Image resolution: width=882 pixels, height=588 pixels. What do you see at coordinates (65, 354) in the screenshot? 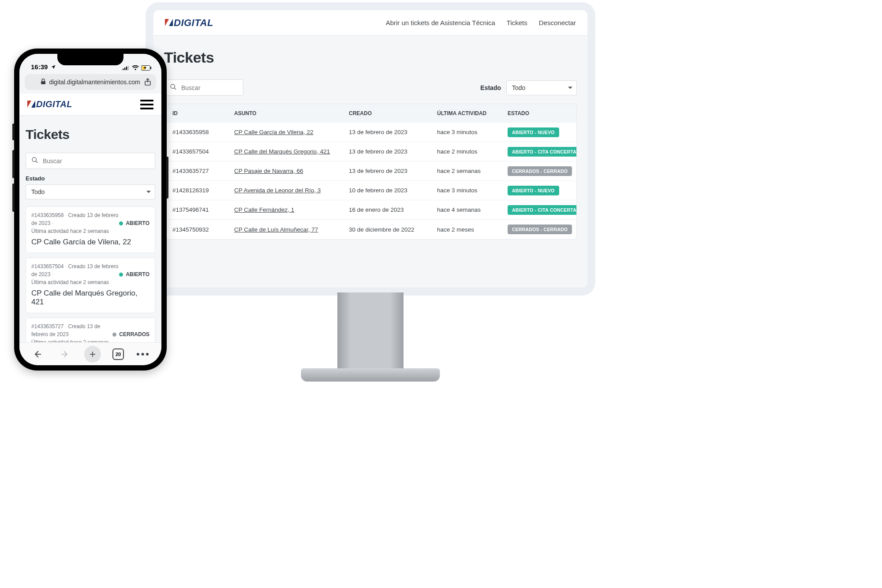
I see `browser-forward-button` at bounding box center [65, 354].